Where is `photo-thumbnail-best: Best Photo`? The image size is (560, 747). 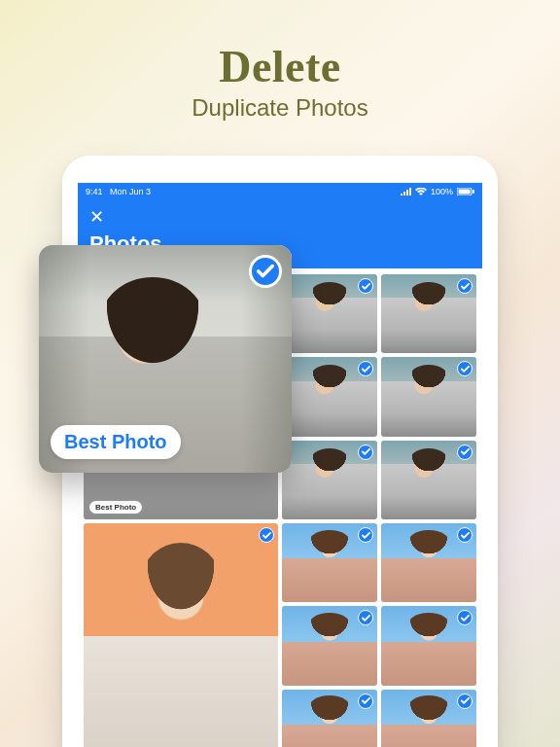
photo-thumbnail-best: Best Photo is located at coordinates (181, 635).